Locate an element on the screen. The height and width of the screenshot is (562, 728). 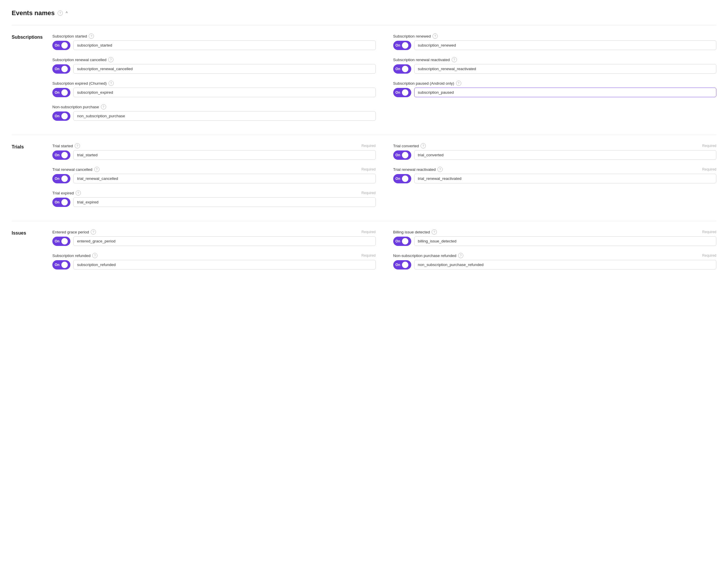
help-icon-subscription_expired: ? is located at coordinates (111, 83).